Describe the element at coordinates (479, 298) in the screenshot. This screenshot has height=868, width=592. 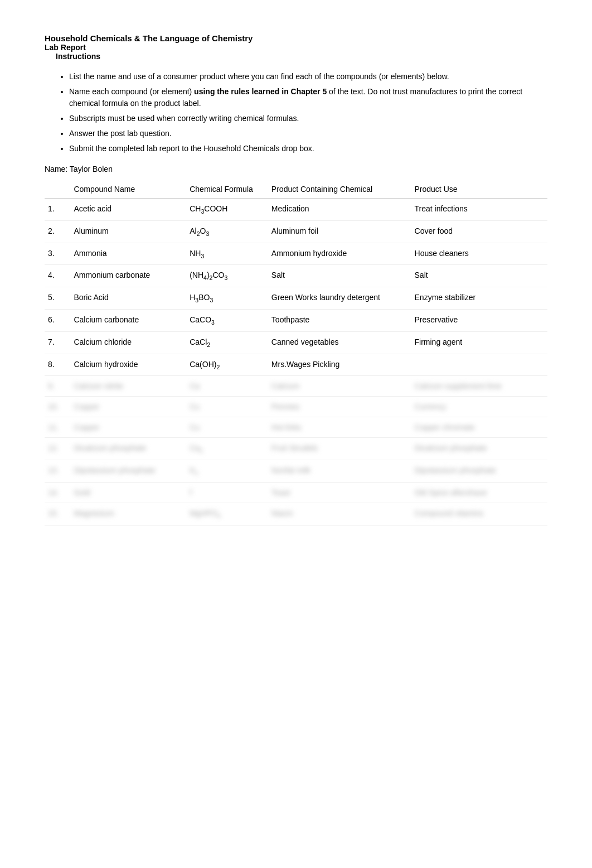
I see `row-use: Enzyme stabilizer` at that location.